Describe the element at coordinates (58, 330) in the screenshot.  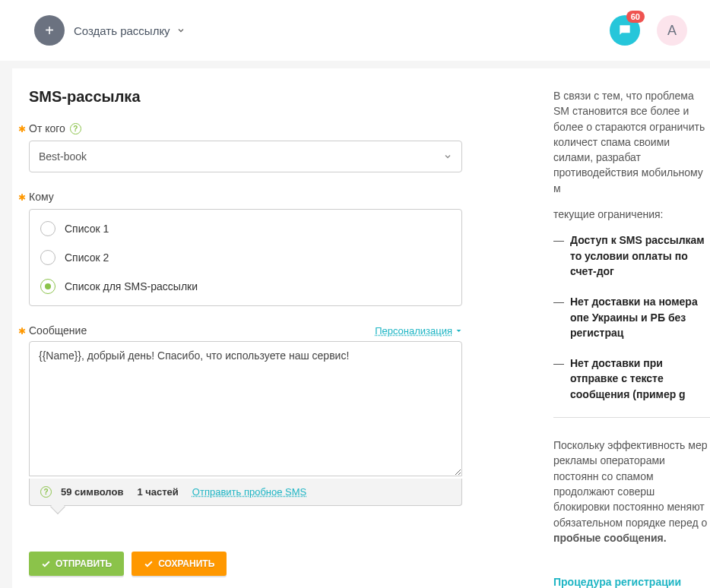
I see `message-label: Сообщение` at that location.